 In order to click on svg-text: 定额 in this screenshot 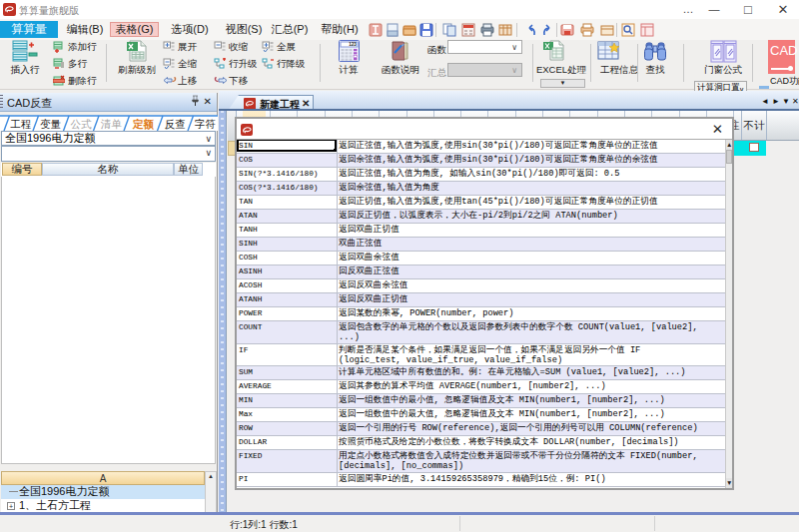, I will do `click(144, 124)`.